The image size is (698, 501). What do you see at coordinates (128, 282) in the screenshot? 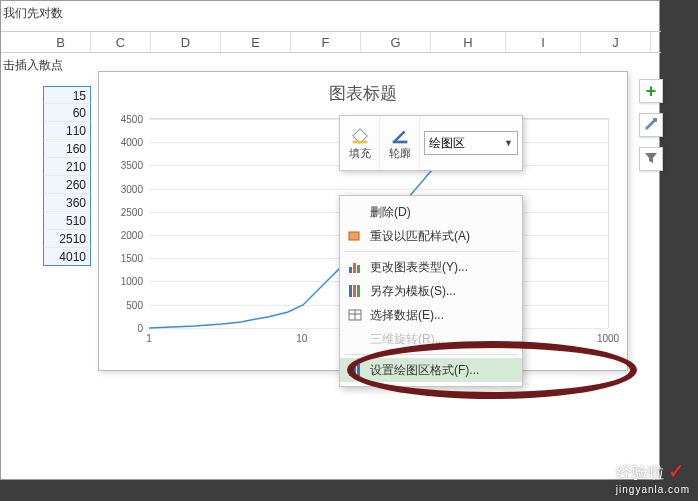
I see `y-tick: 1000` at bounding box center [128, 282].